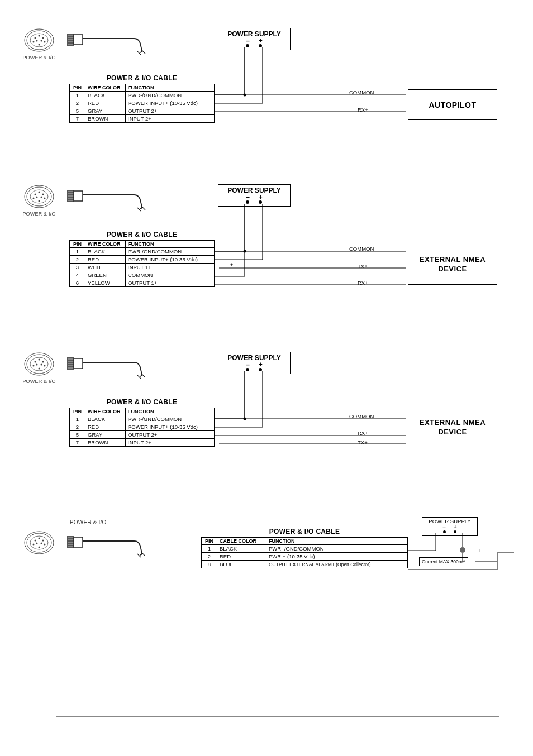  I want to click on minus-label: –, so click(480, 565).